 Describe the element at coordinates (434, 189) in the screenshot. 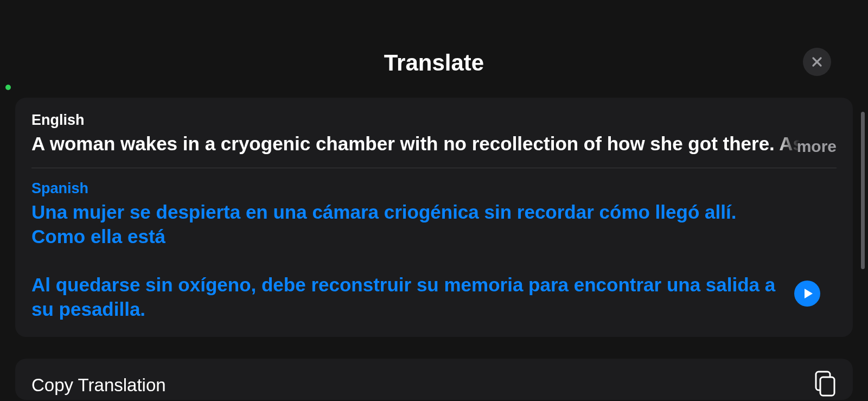

I see `target-language-label: Spanish` at that location.